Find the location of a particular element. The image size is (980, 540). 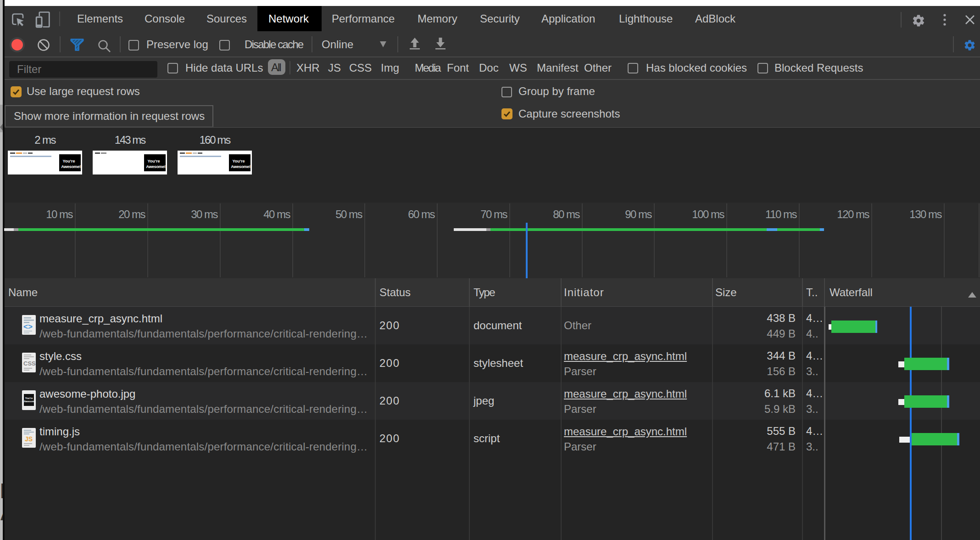

svg-text: CSS is located at coordinates (29, 364).